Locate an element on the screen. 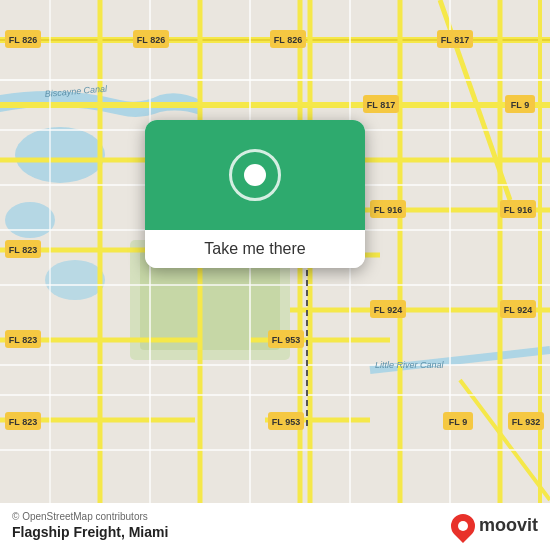 The width and height of the screenshot is (550, 550). moovit-text: moovit is located at coordinates (508, 526).